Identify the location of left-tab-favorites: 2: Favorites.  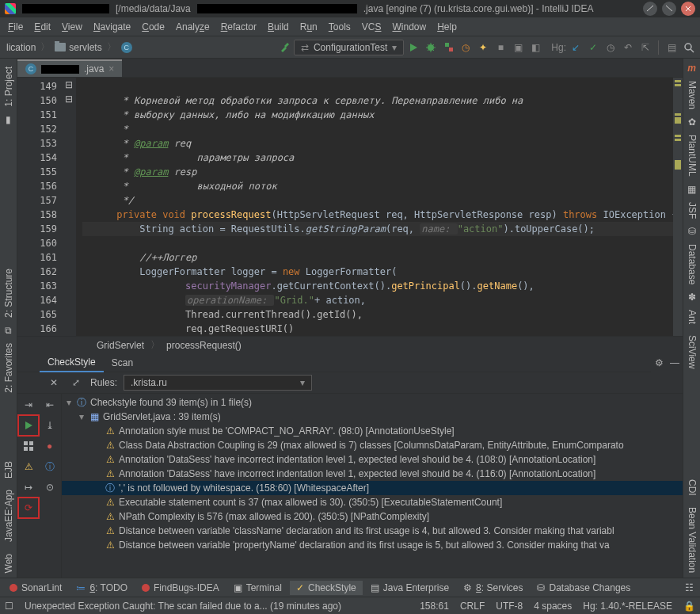
(9, 368).